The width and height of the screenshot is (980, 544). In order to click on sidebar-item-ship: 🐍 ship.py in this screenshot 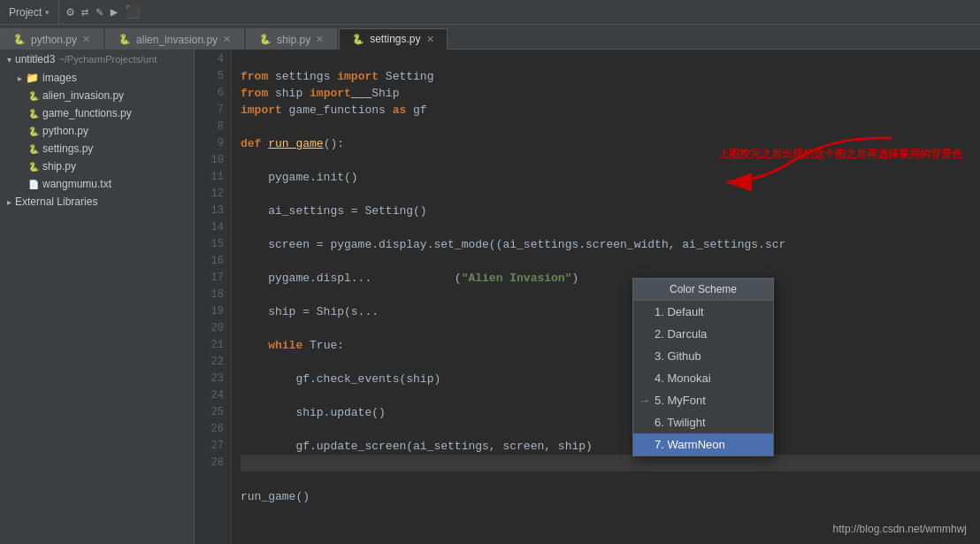, I will do `click(97, 166)`.